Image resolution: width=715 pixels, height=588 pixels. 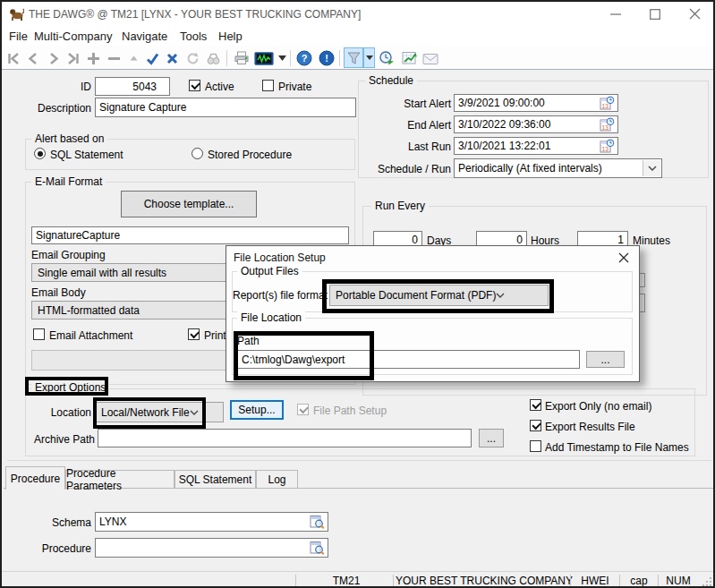 What do you see at coordinates (36, 478) in the screenshot?
I see `tab-procedure: Procedure` at bounding box center [36, 478].